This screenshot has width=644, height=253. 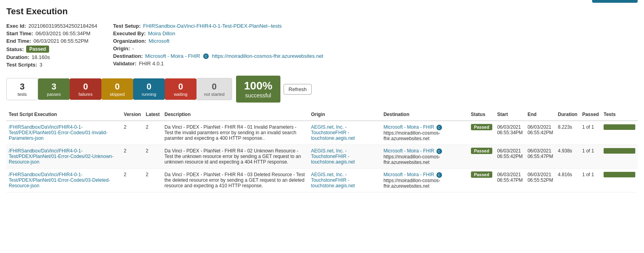 I want to click on executed-by-label: Executed By:, so click(x=129, y=33).